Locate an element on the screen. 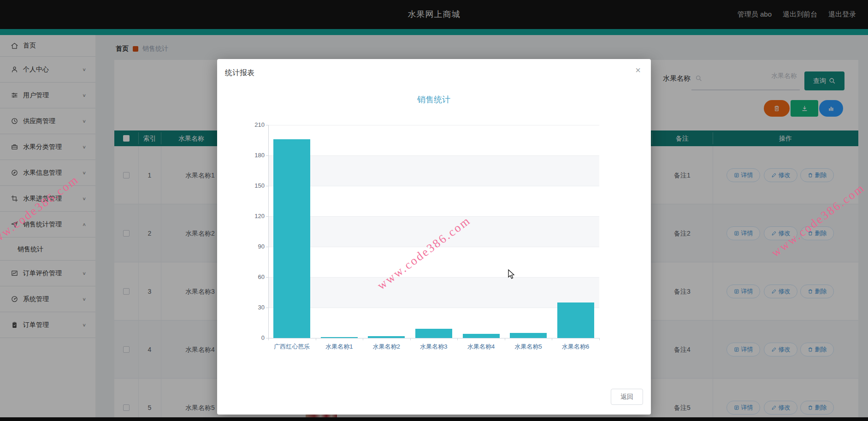 The image size is (868, 421). x-axis-label: 水果名称6 is located at coordinates (575, 347).